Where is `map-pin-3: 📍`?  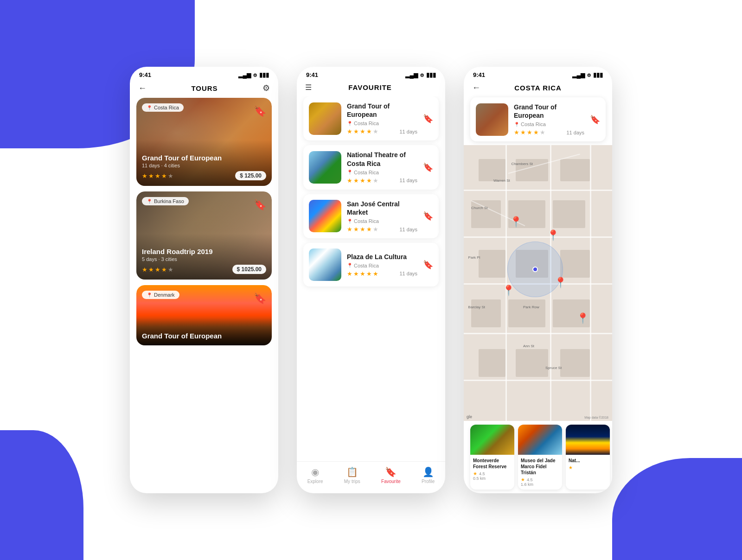 map-pin-3: 📍 is located at coordinates (508, 291).